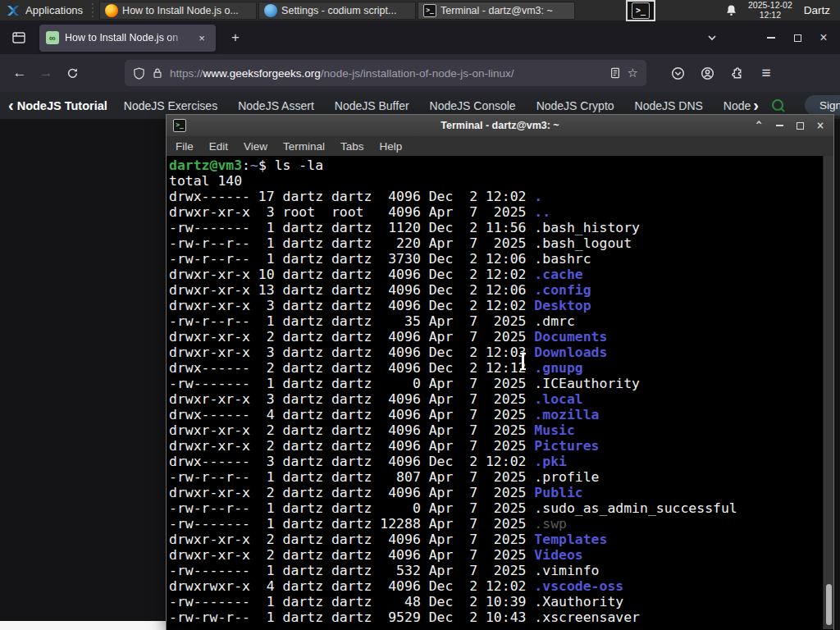 The image size is (840, 630). What do you see at coordinates (542, 212) in the screenshot?
I see `ls-name: ..` at bounding box center [542, 212].